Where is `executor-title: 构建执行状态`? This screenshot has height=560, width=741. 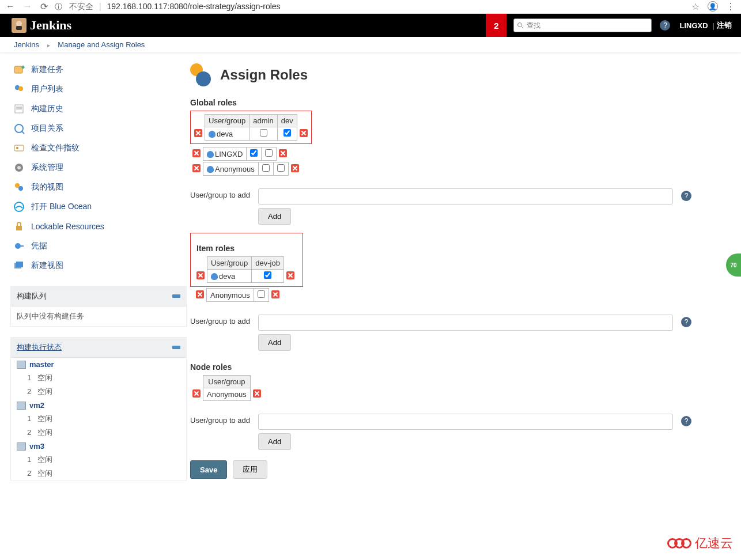 executor-title: 构建执行状态 is located at coordinates (39, 347).